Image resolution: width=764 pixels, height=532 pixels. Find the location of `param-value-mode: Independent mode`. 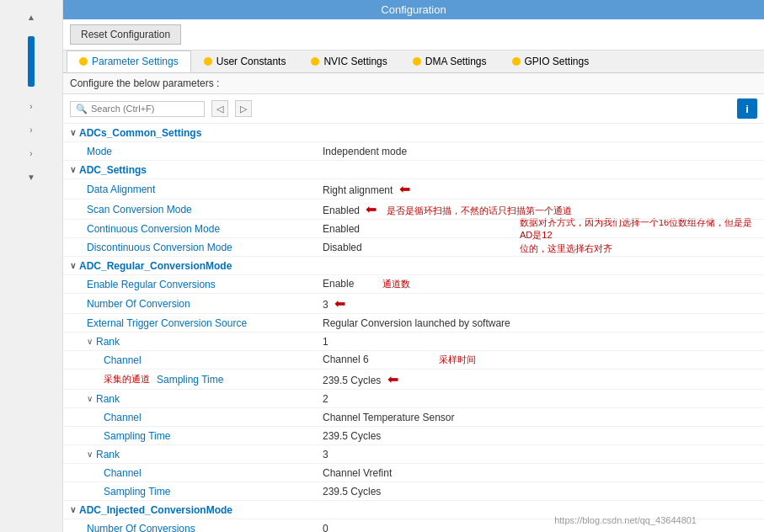

param-value-mode: Independent mode is located at coordinates (540, 152).